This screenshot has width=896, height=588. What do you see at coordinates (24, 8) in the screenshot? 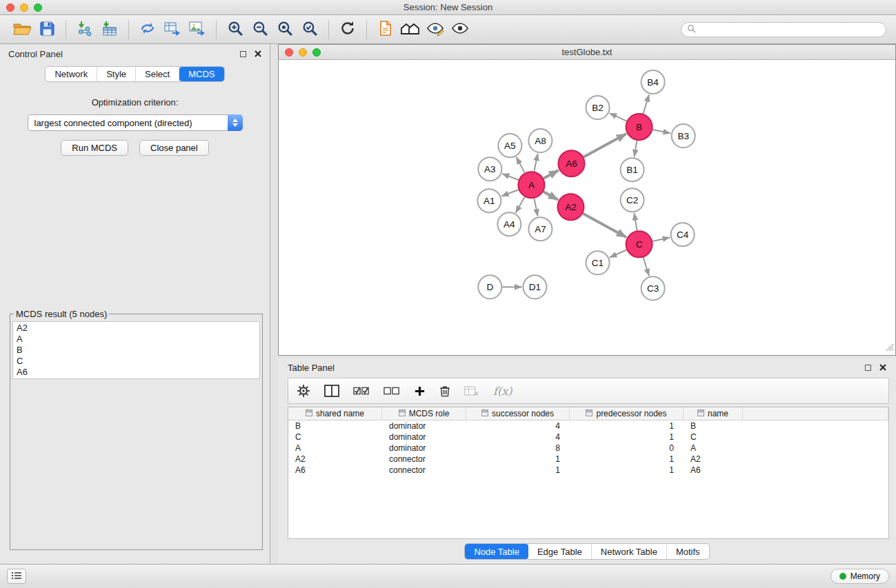
I see `minimize-window-button` at bounding box center [24, 8].